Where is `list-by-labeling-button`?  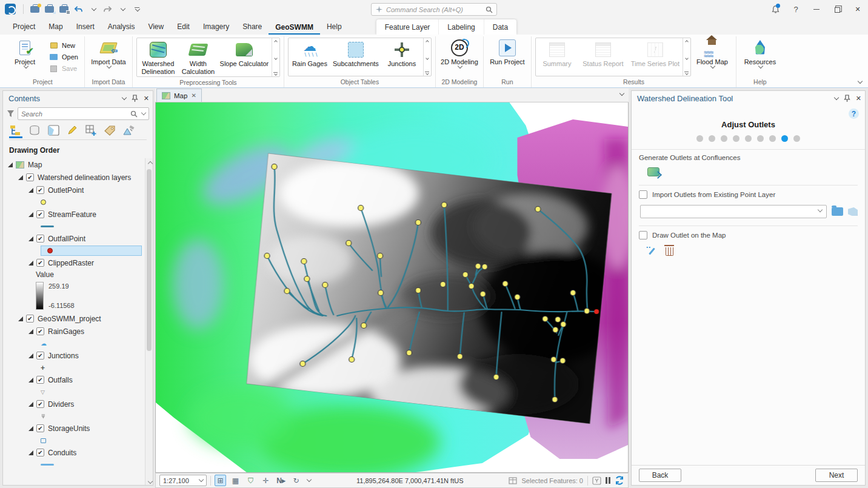
list-by-labeling-button is located at coordinates (110, 132).